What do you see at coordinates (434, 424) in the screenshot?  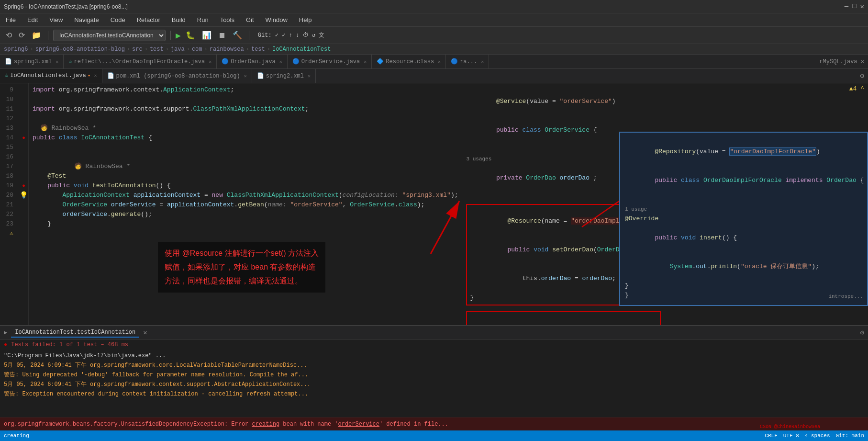 I see `error-bar: org.springframework.beans.factory.Unsati…` at bounding box center [434, 424].